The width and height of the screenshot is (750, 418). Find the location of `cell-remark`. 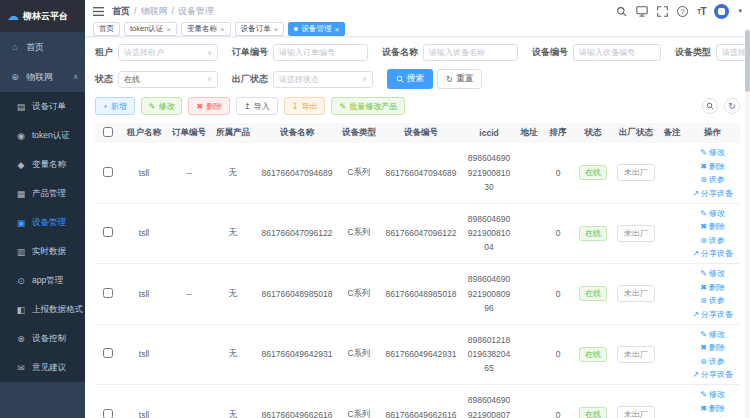

cell-remark is located at coordinates (672, 234).